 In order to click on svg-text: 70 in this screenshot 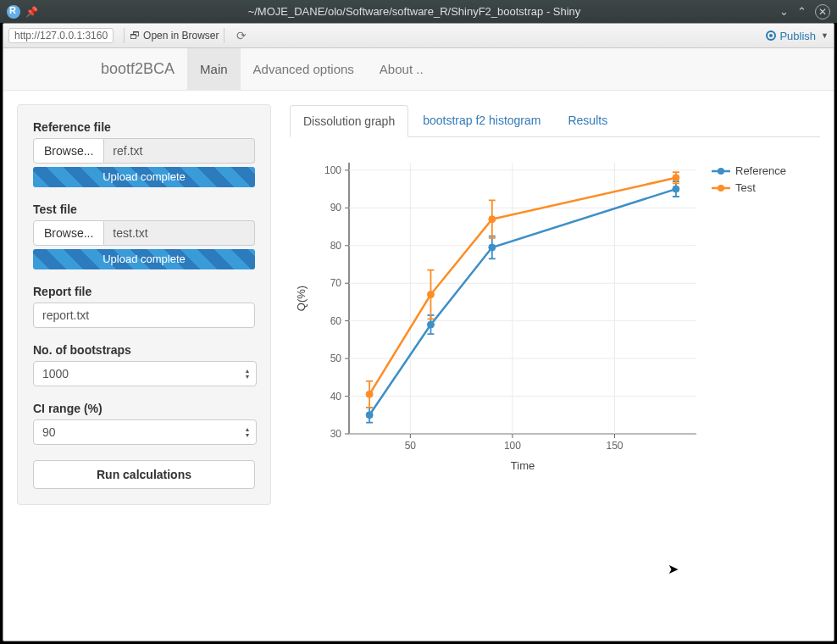, I will do `click(336, 283)`.